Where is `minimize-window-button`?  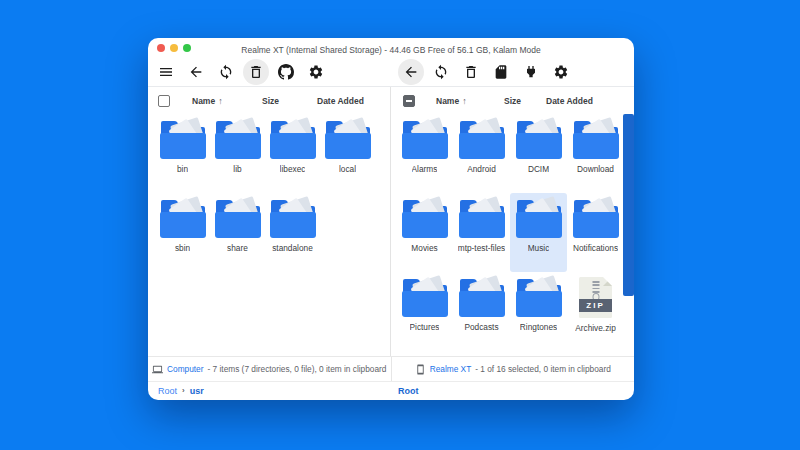
minimize-window-button is located at coordinates (174, 48).